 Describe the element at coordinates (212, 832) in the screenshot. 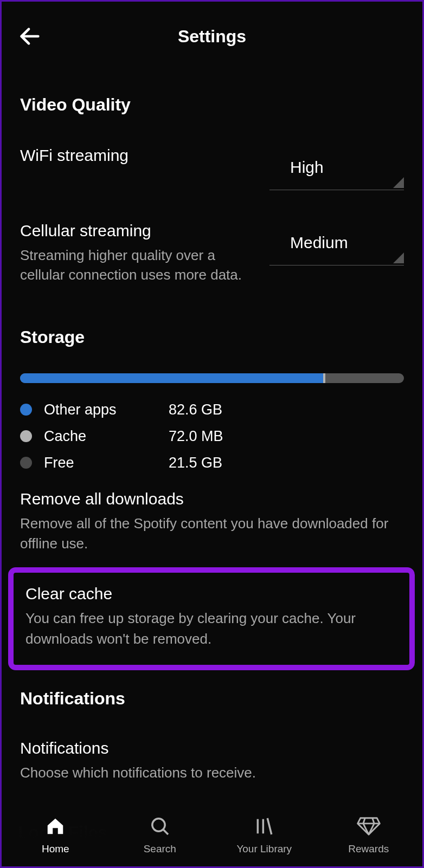

I see `bottom-nav: Home Search Your Library Rewards` at that location.